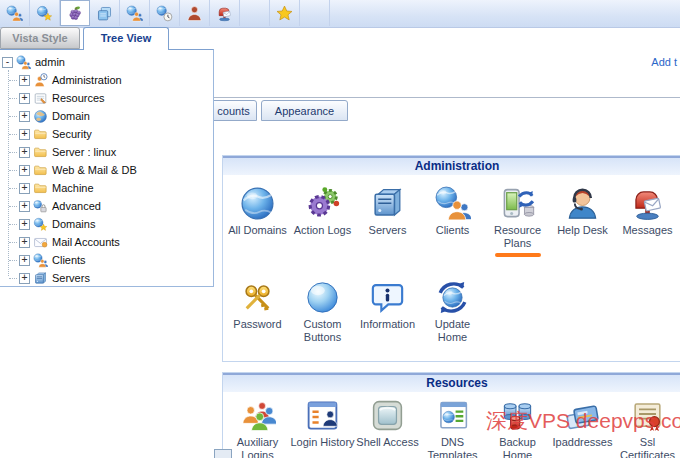 The width and height of the screenshot is (680, 458). Describe the element at coordinates (40, 206) in the screenshot. I see `globe-lock-icon` at that location.